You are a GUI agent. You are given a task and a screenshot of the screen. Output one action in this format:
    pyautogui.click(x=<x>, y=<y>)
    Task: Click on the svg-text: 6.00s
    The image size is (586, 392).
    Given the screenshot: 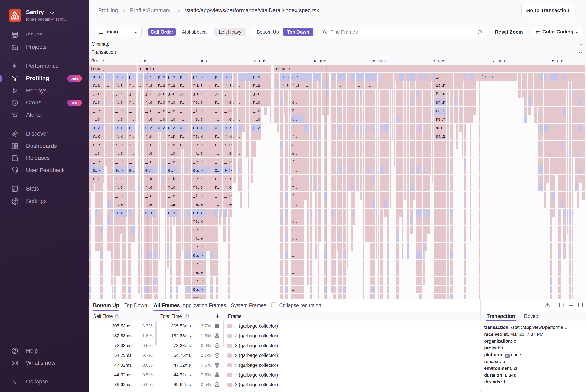 What is the action you would take?
    pyautogui.click(x=439, y=61)
    